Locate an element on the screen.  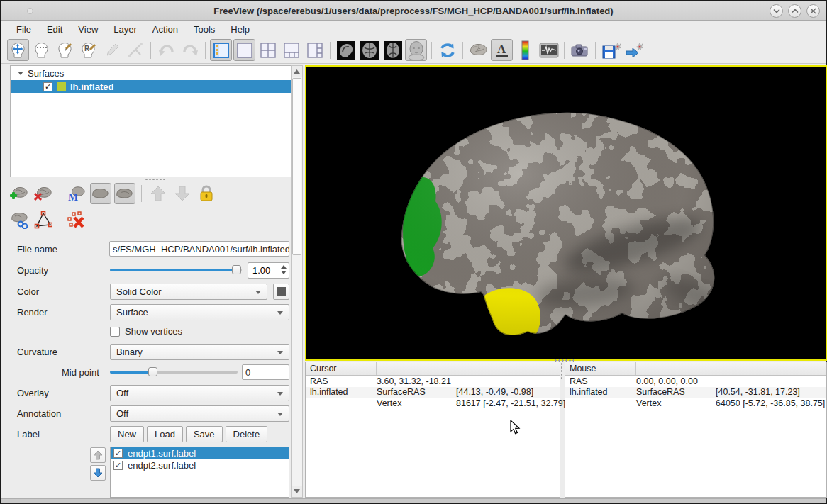
menu-file: File is located at coordinates (24, 30).